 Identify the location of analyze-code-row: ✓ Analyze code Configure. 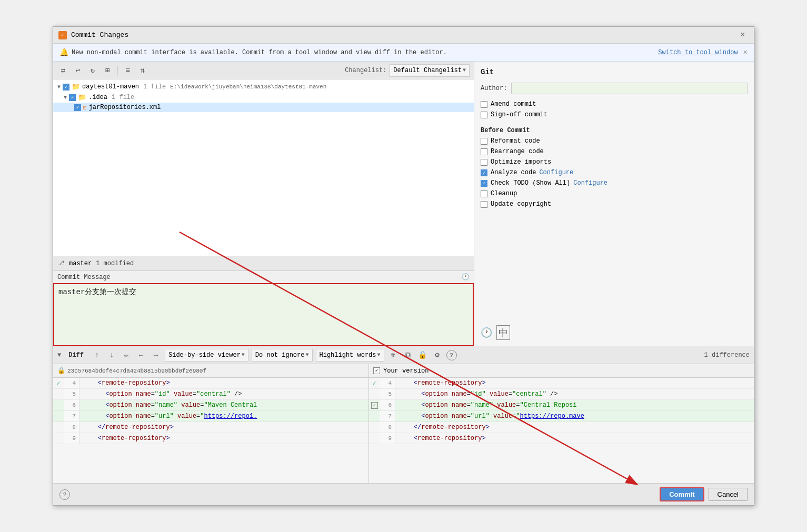
(614, 173).